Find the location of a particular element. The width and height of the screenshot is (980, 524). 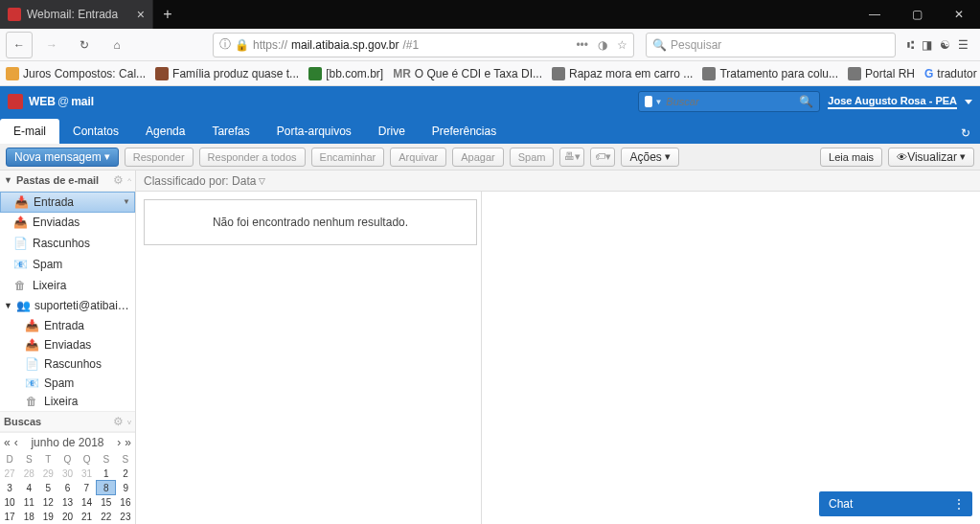

close-button: ✕ is located at coordinates (959, 14).